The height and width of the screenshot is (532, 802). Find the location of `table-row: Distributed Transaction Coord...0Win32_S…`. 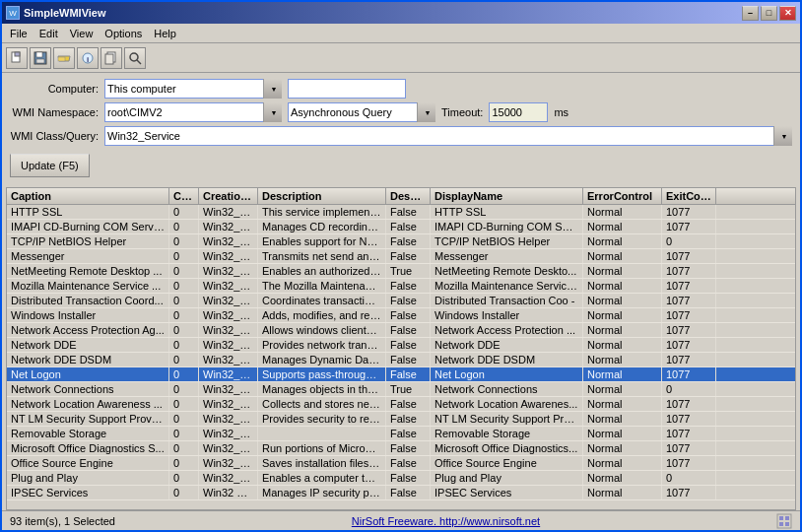

table-row: Distributed Transaction Coord...0Win32_S… is located at coordinates (401, 301).